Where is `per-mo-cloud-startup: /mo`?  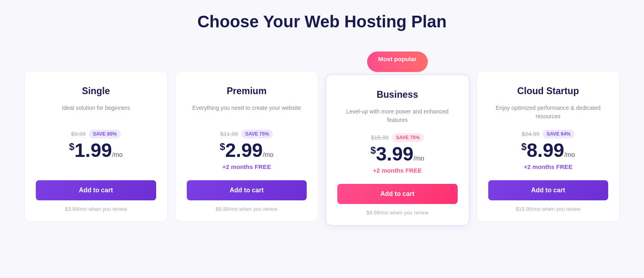
per-mo-cloud-startup: /mo is located at coordinates (570, 154).